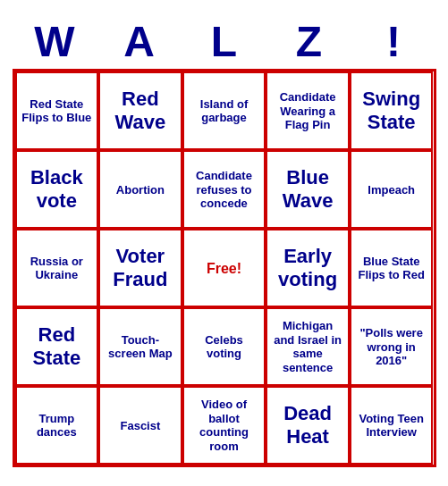 The height and width of the screenshot is (486, 448). What do you see at coordinates (140, 347) in the screenshot?
I see `bingo-cell-16: Touch-screen Map` at bounding box center [140, 347].